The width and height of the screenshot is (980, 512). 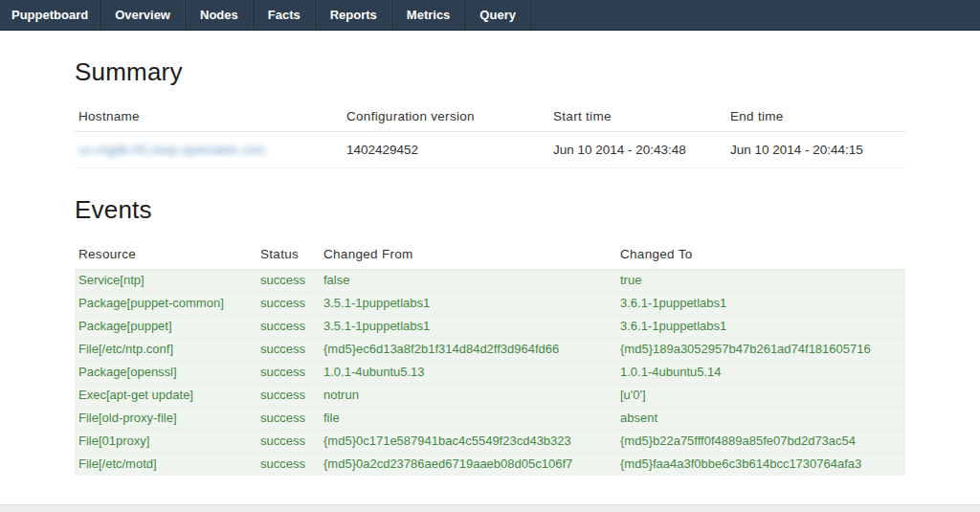 I want to click on event-resource: Package[puppet-common], so click(x=166, y=304).